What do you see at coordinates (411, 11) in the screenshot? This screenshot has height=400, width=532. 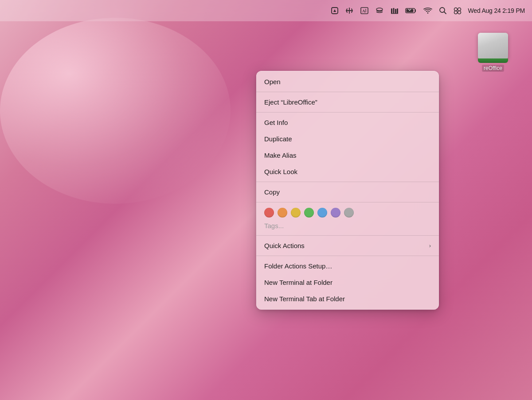 I see `battery-icon` at bounding box center [411, 11].